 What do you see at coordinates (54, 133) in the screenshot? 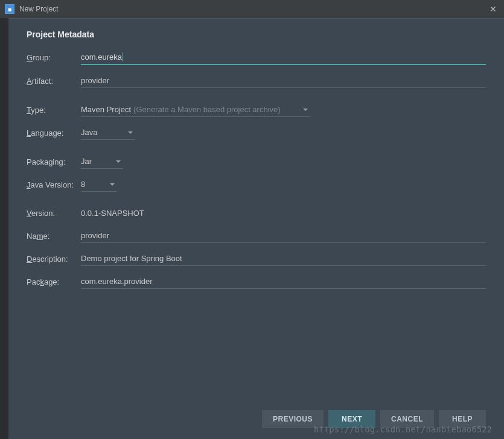
I see `language-label: Language:` at bounding box center [54, 133].